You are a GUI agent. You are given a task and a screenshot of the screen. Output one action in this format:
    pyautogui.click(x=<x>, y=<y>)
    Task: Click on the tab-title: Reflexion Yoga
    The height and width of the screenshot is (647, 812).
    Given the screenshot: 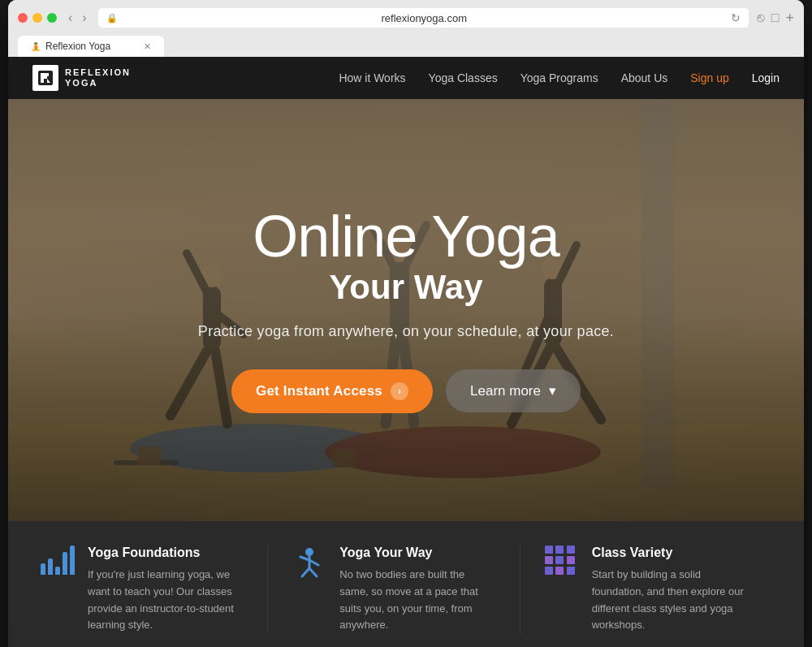 What is the action you would take?
    pyautogui.click(x=78, y=46)
    